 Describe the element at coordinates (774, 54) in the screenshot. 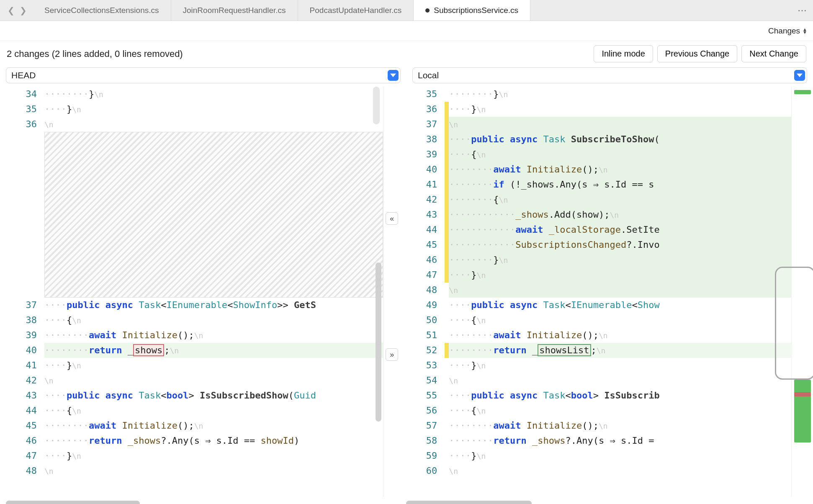

I see `next-change-button: Next Change` at that location.